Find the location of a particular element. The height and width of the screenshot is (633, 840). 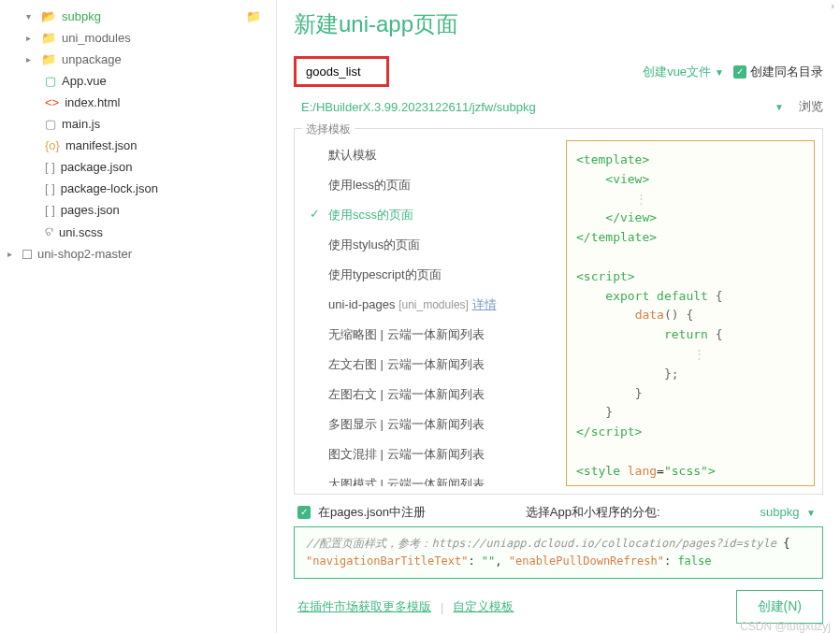

template-multi: 多图显示 | 云端一体新闻列表 is located at coordinates (430, 424).